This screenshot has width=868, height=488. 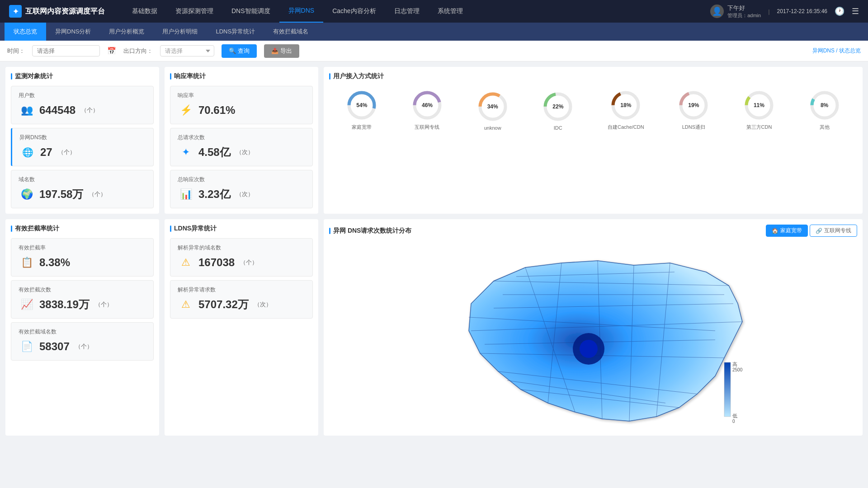 I want to click on subnav-dns-analysis: 异网DNS分析, so click(x=73, y=32).